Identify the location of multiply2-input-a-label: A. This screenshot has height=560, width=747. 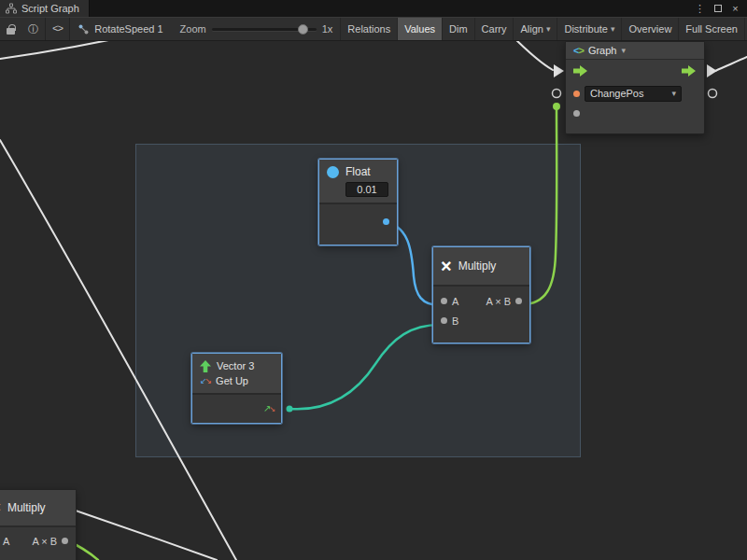
(6, 541).